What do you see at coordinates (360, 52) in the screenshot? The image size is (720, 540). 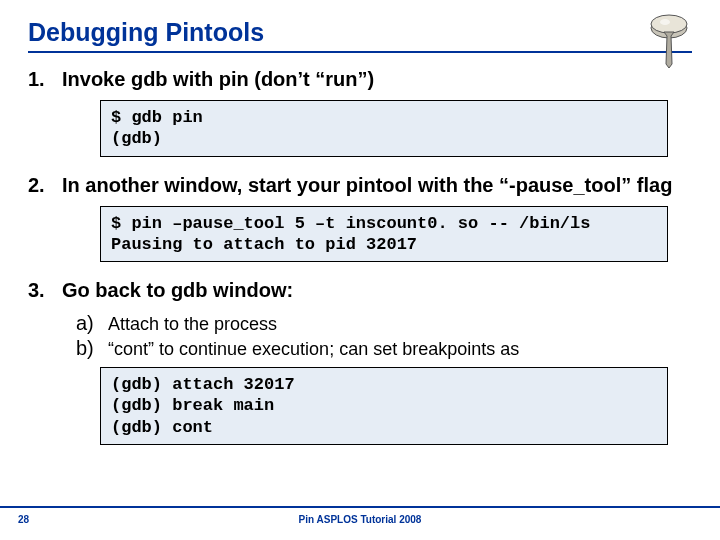 I see `title-rule` at bounding box center [360, 52].